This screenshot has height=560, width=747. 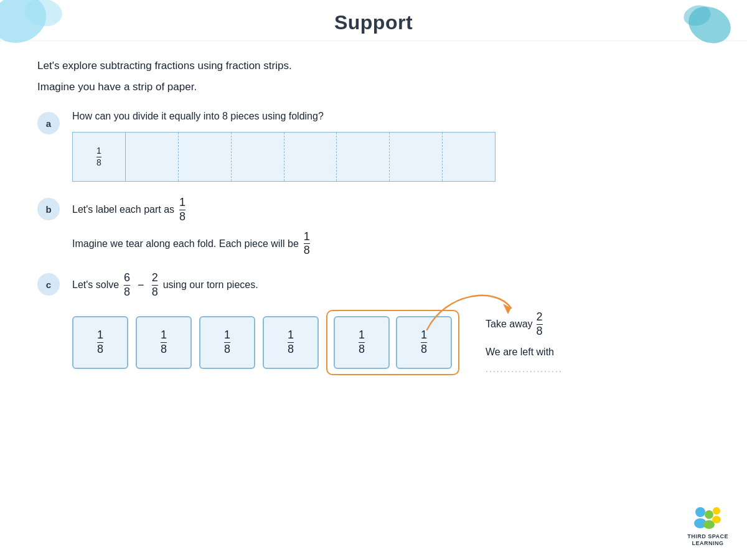 I want to click on page-header: Support, so click(x=374, y=21).